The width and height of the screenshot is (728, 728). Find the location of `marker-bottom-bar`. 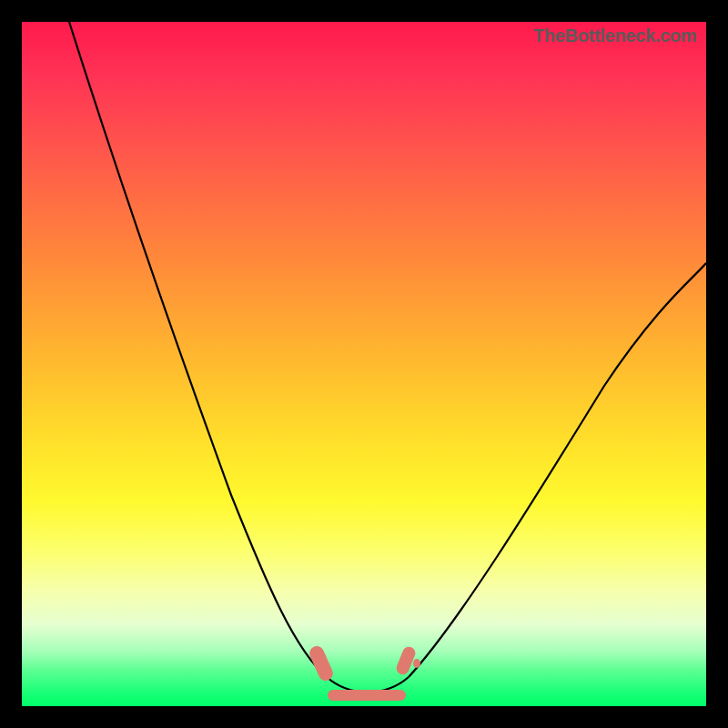

marker-bottom-bar is located at coordinates (367, 695).